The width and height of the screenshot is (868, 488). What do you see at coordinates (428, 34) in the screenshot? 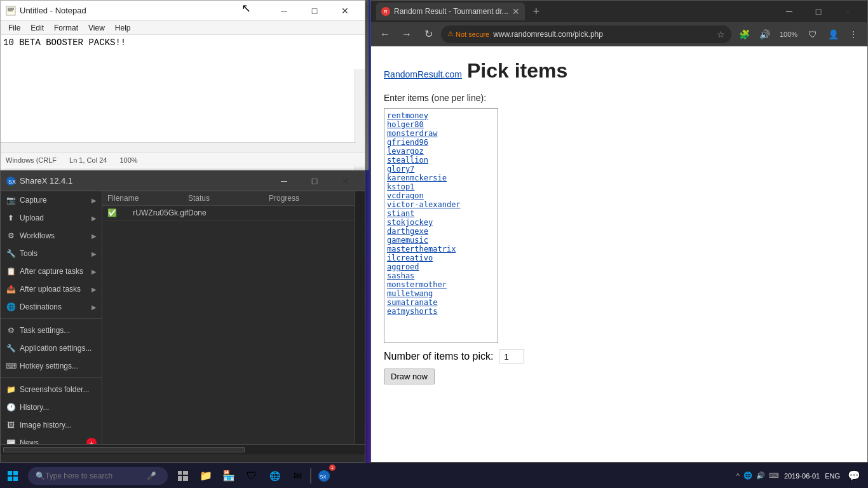
I see `refresh-button: ↻` at bounding box center [428, 34].